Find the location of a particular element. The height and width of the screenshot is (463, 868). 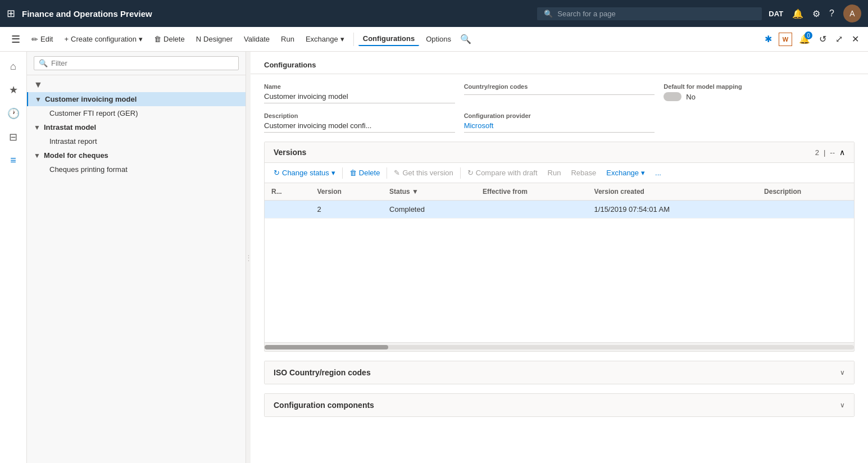

get-this-version-button: ✎ Get this version is located at coordinates (424, 173).